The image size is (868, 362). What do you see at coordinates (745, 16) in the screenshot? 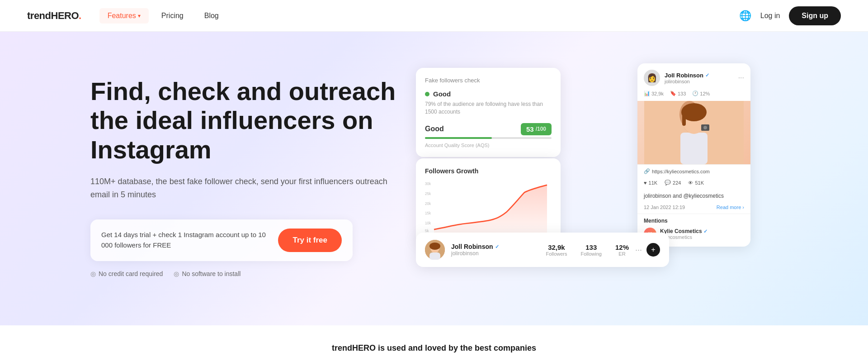
I see `globe-icon: 🌐` at bounding box center [745, 16].